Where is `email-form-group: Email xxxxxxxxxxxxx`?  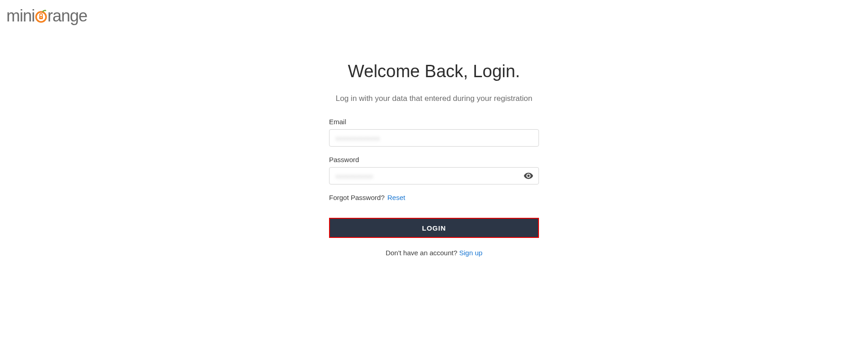
email-form-group: Email xxxxxxxxxxxxx is located at coordinates (434, 132).